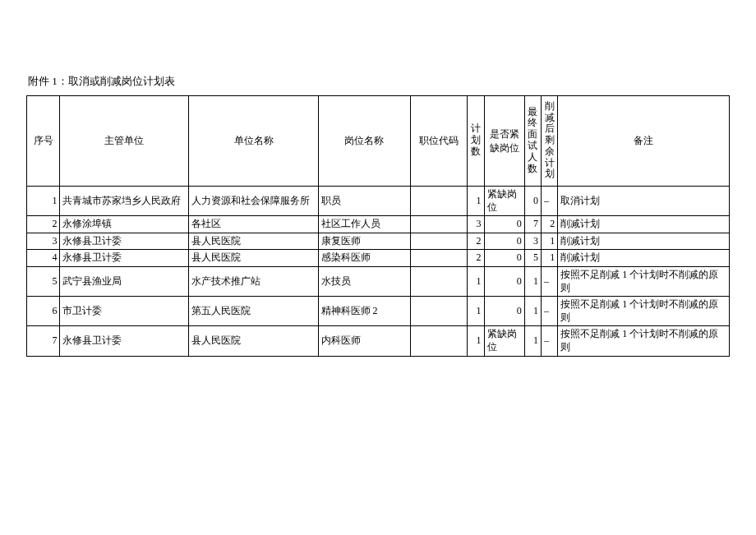 The height and width of the screenshot is (535, 756). I want to click on th-short: 是否紧缺岗位, so click(505, 141).